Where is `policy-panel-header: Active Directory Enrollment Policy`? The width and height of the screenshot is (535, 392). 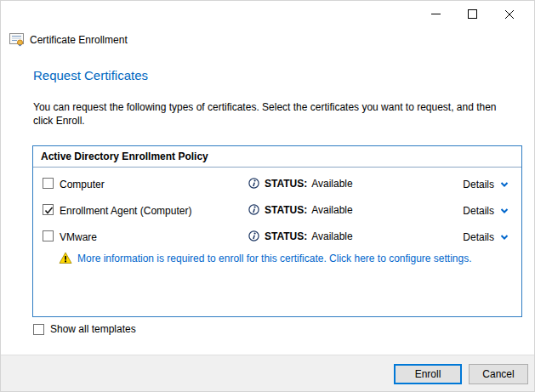 policy-panel-header: Active Directory Enrollment Policy is located at coordinates (277, 156).